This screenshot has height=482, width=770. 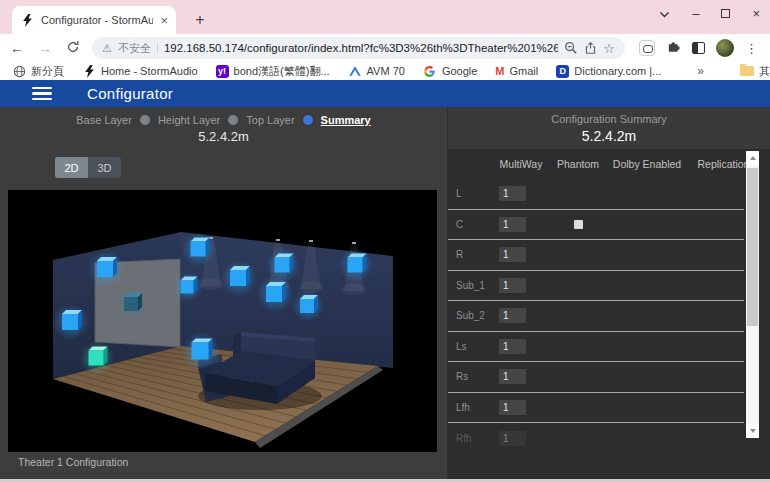 What do you see at coordinates (752, 158) in the screenshot?
I see `scrollbar-up-arrow-icon` at bounding box center [752, 158].